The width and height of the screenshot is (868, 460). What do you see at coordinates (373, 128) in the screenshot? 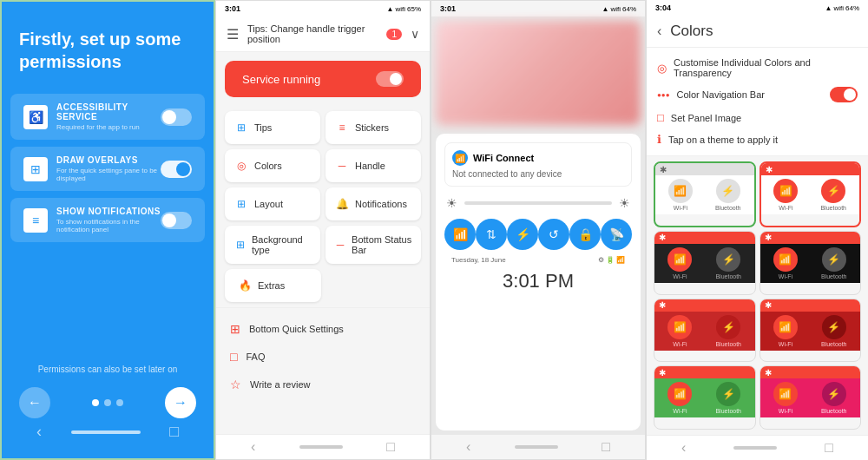
I see `menu-item-stickers: ≡ Stickers` at bounding box center [373, 128].